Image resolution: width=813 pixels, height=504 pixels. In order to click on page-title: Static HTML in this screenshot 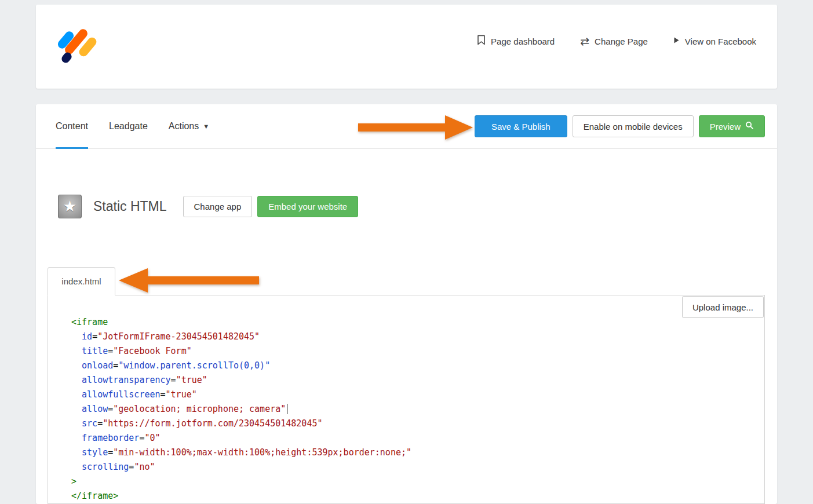, I will do `click(130, 206)`.